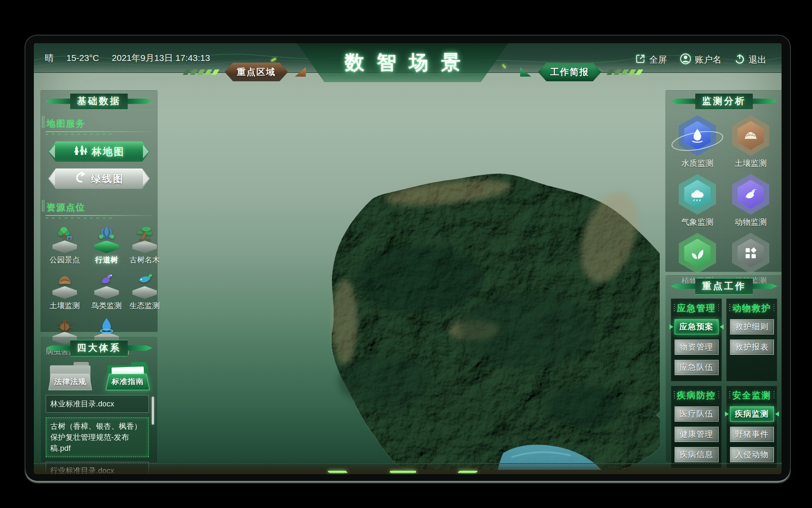 This screenshot has width=812, height=508. What do you see at coordinates (697, 434) in the screenshot?
I see `work-button: 健康管理` at bounding box center [697, 434].